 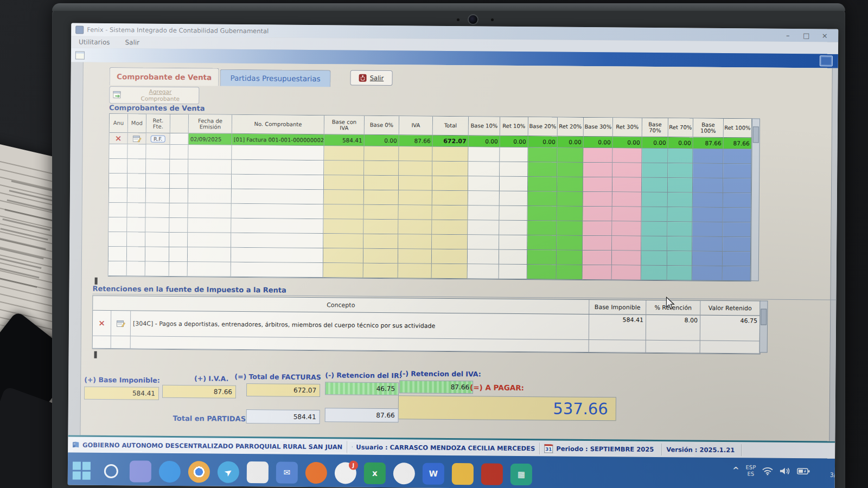 I want to click on menu-salir: Salir, so click(x=132, y=42).